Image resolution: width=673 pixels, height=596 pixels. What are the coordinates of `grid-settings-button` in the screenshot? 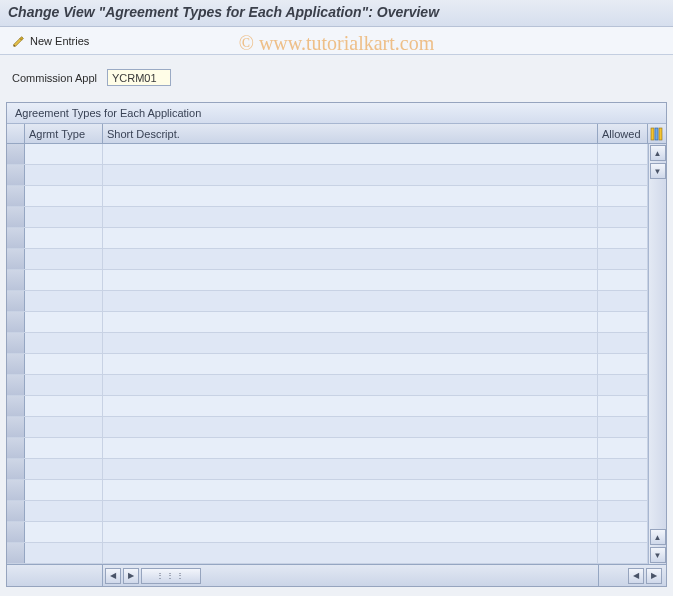 It's located at (657, 134).